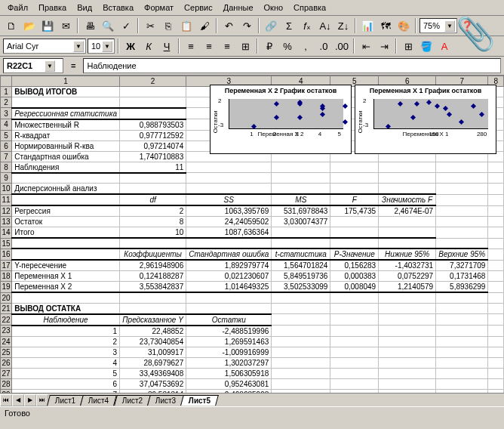  Describe the element at coordinates (152, 373) in the screenshot. I see `cell: 33,49369408` at that location.